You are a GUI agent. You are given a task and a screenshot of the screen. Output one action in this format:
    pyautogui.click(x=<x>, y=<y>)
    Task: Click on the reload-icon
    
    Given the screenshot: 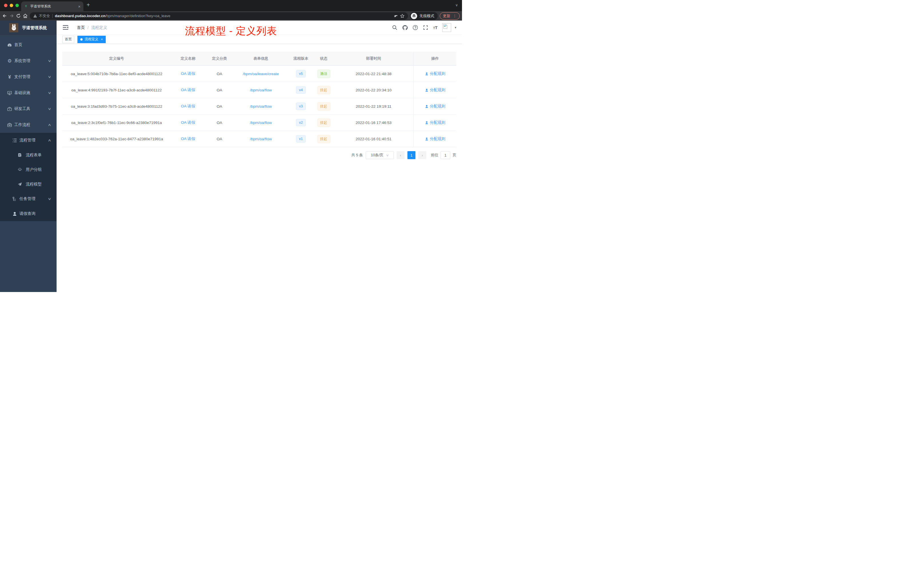 What is the action you would take?
    pyautogui.click(x=18, y=16)
    